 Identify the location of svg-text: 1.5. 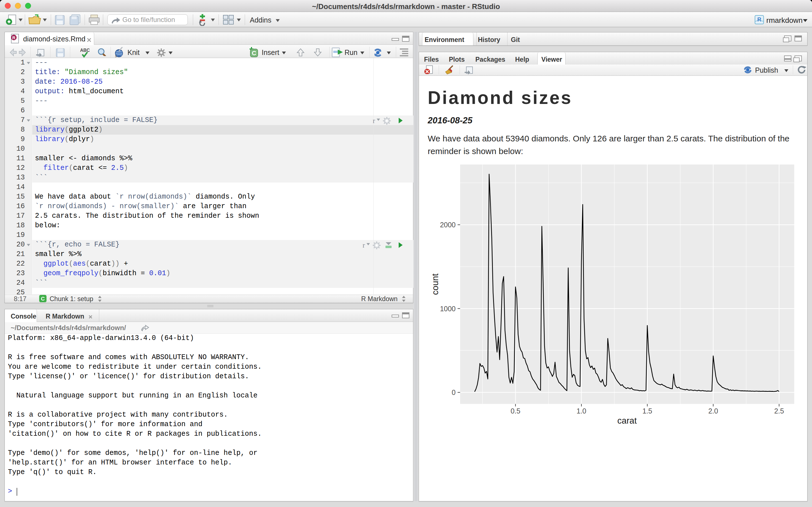
(647, 411).